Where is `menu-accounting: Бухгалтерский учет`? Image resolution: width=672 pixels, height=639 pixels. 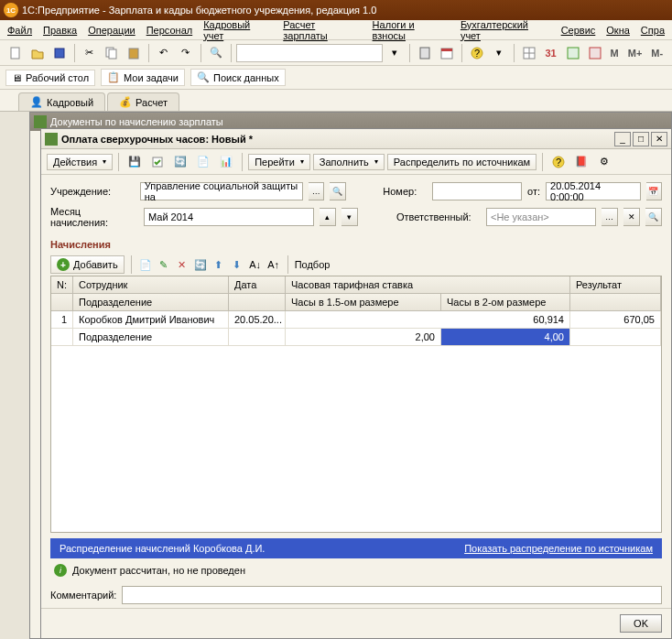
menu-accounting: Бухгалтерский учет is located at coordinates (505, 30).